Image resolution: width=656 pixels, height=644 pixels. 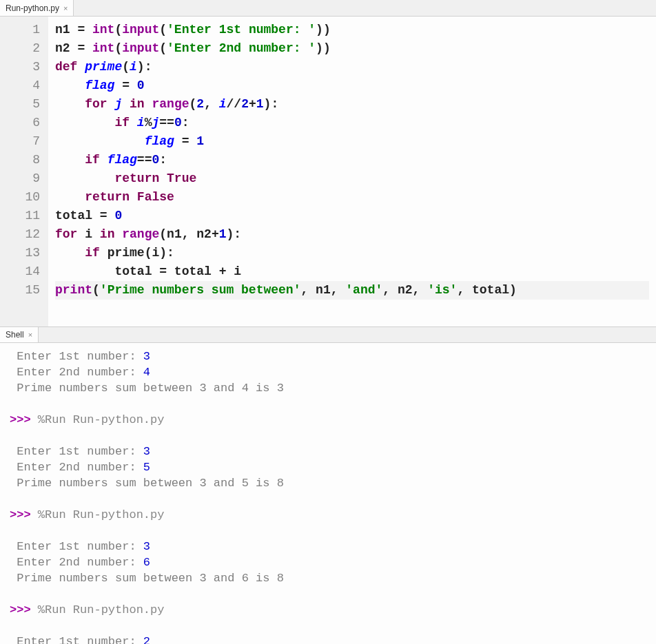 What do you see at coordinates (22, 105) in the screenshot?
I see `line-number: 5` at bounding box center [22, 105].